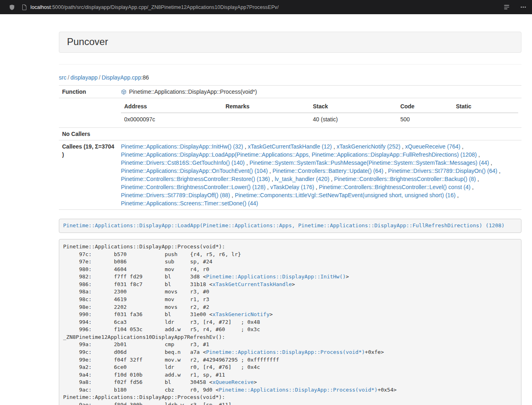 The image size is (532, 405). What do you see at coordinates (172, 119) in the screenshot?
I see `cell-address: 0x0000097c` at bounding box center [172, 119].